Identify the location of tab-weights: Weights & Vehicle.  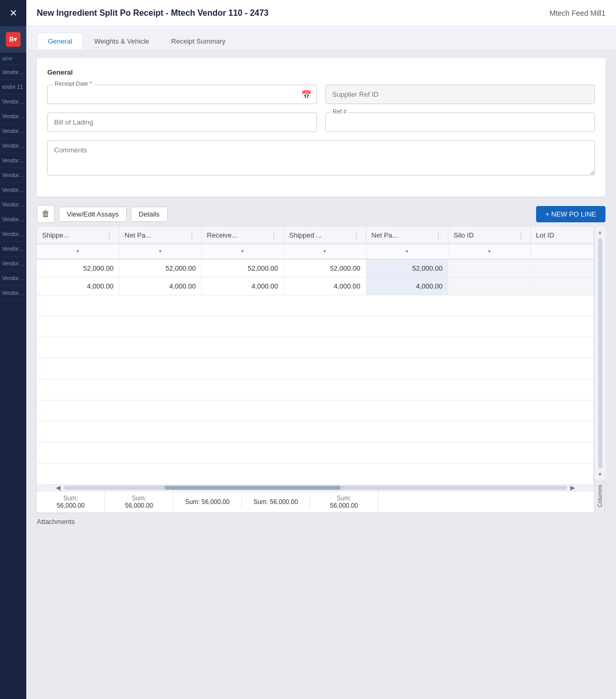
(122, 41).